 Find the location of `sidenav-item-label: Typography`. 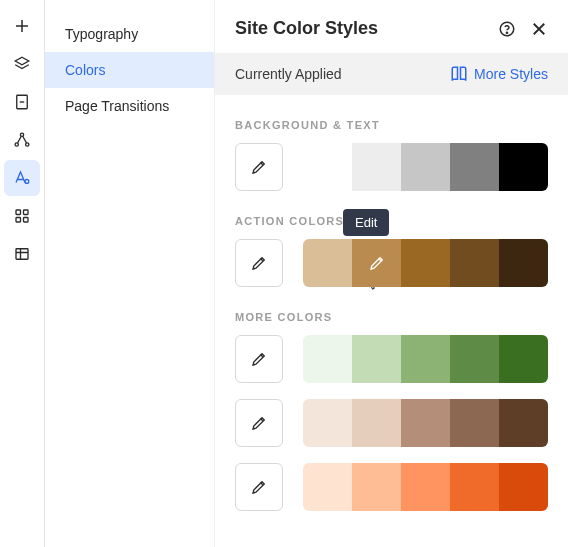

sidenav-item-label: Typography is located at coordinates (102, 34).